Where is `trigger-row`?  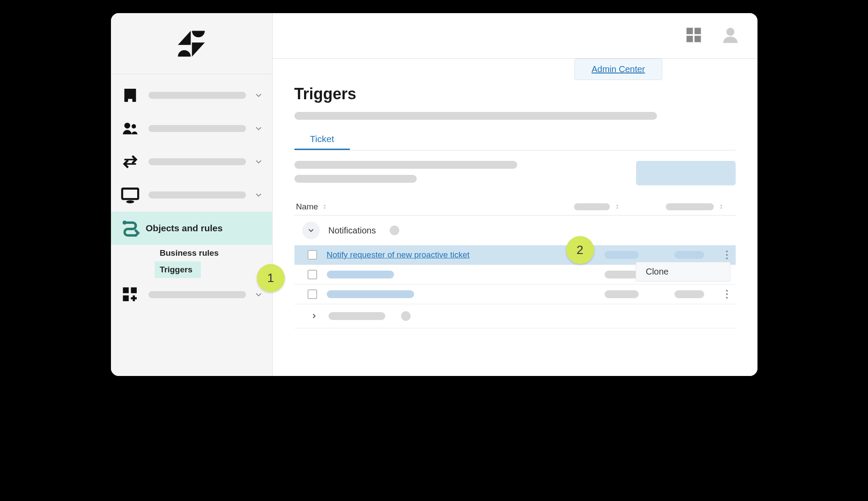 trigger-row is located at coordinates (515, 294).